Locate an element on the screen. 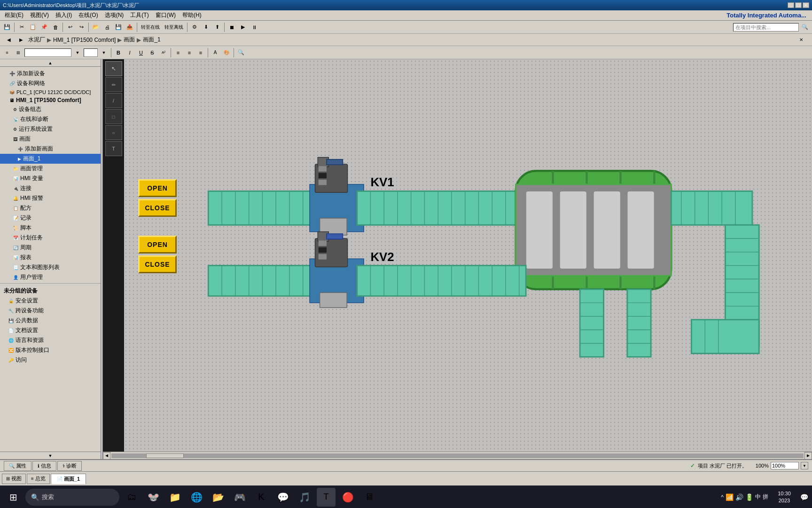 This screenshot has width=812, height=508. sidebar-item-screen-mgmt: 📁画面管理 is located at coordinates (50, 168).